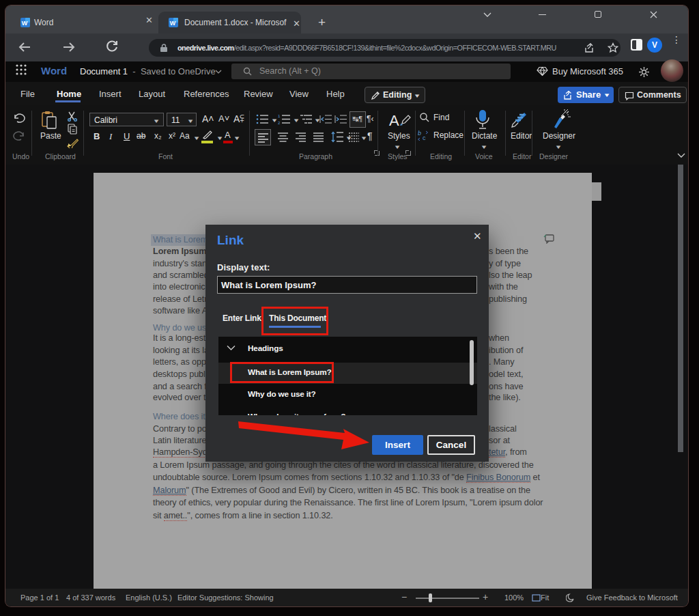 The height and width of the screenshot is (616, 699). Describe the element at coordinates (419, 133) in the screenshot. I see `svg-text: b` at that location.